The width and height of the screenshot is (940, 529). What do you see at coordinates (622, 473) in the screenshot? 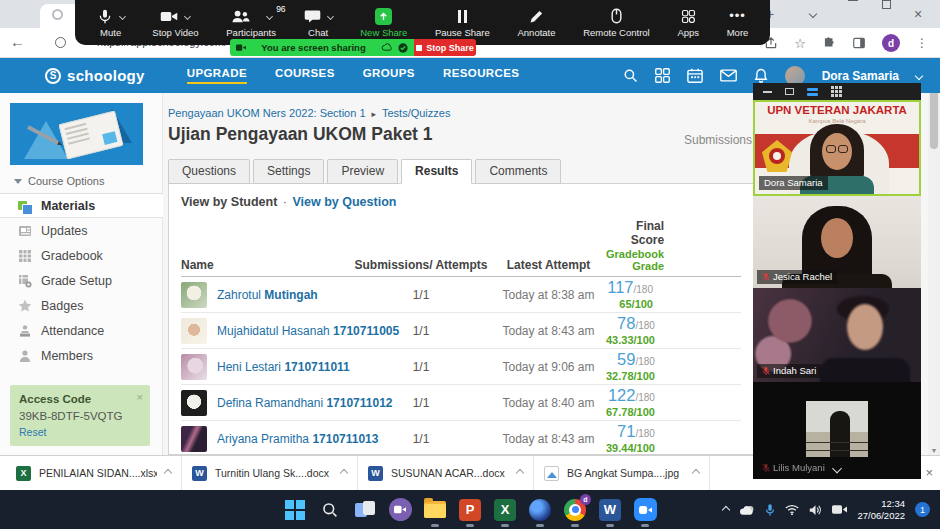
I see `download-item-jpg: BG Angkat Sumpa....jpg` at bounding box center [622, 473].